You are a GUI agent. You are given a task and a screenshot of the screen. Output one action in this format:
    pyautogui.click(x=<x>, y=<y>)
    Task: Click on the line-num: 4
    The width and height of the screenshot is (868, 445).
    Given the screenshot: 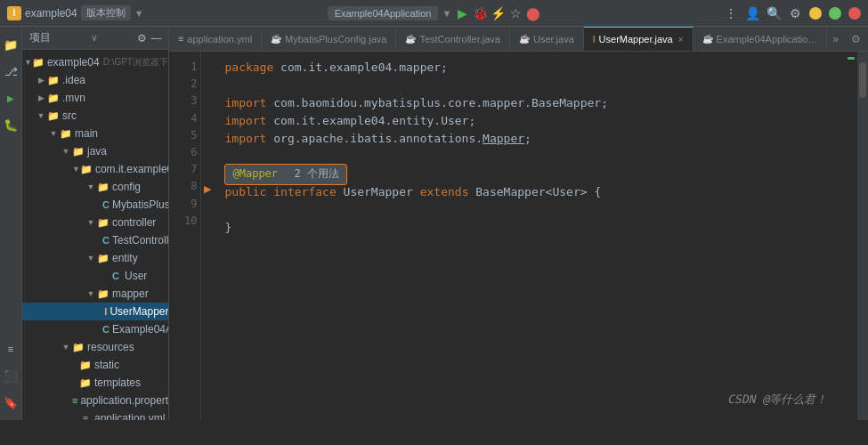 What is the action you would take?
    pyautogui.click(x=185, y=119)
    